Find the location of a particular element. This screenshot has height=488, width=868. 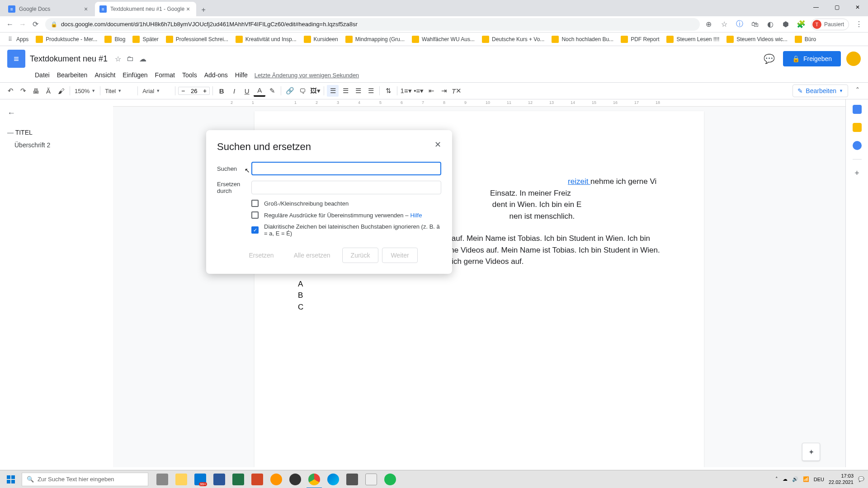

menu-item: Datei is located at coordinates (42, 75).